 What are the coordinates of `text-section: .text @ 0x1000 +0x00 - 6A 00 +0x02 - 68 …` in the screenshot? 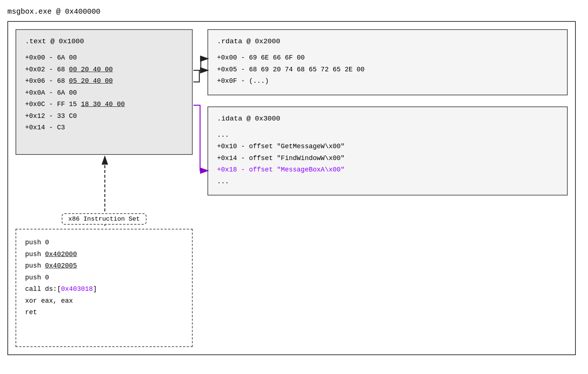 It's located at (104, 92).